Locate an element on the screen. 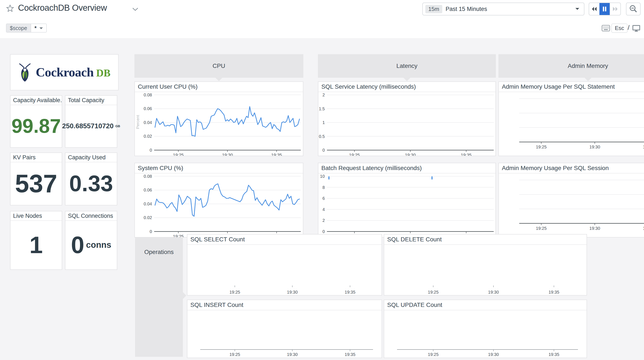 The image size is (644, 360). y-tick-label: 0.06 is located at coordinates (148, 108).